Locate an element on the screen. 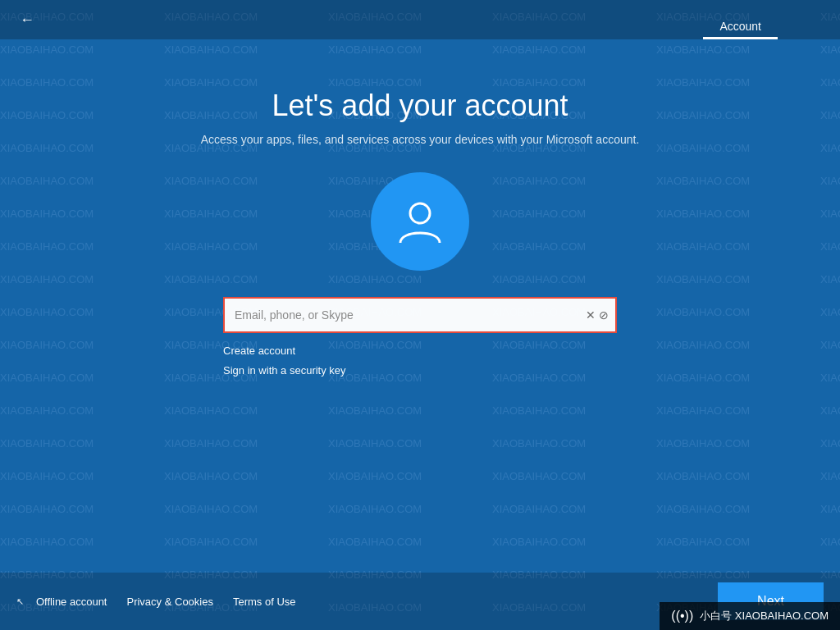 The height and width of the screenshot is (630, 840). create-account-row: Create account is located at coordinates (420, 350).